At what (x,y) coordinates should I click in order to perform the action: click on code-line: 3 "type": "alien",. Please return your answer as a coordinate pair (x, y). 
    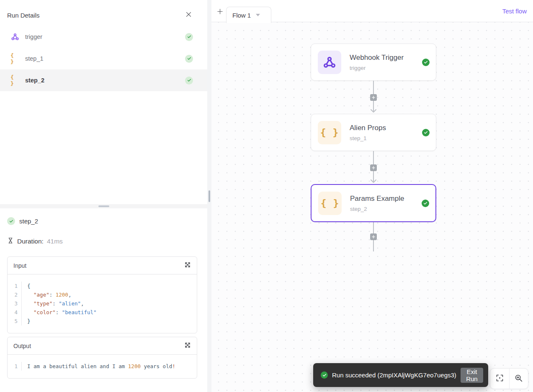
    Looking at the image, I should click on (102, 304).